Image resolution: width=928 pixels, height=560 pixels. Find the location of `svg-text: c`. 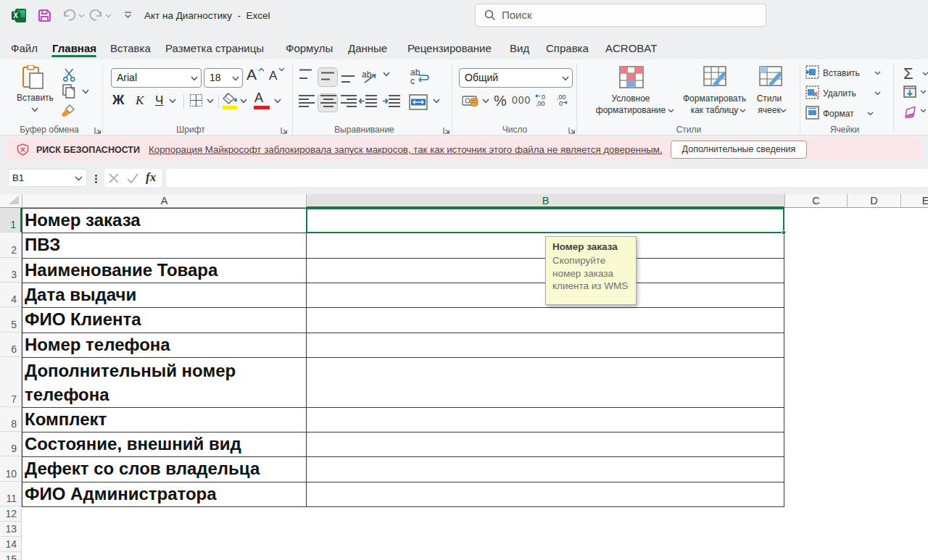

svg-text: c is located at coordinates (413, 81).